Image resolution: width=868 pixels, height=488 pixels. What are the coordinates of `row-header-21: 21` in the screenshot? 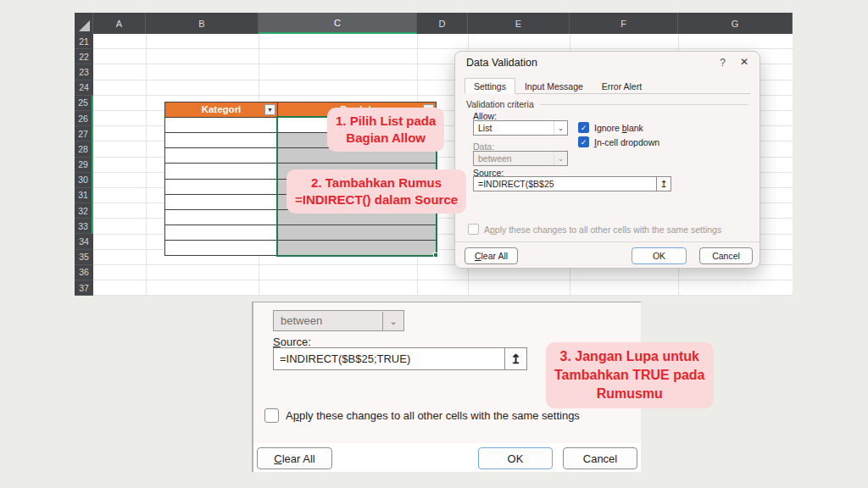 It's located at (84, 42).